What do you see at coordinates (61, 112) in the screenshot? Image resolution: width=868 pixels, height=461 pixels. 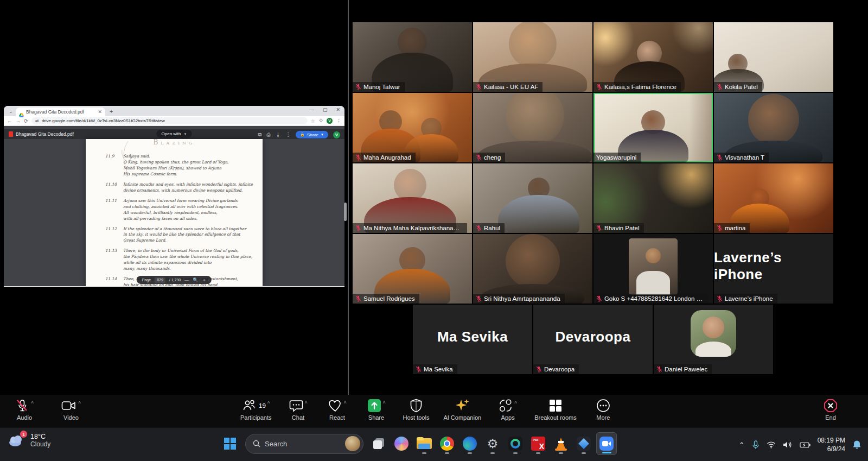 I see `browser-tab: Bhagavad Gita Decoded.pdf ✕` at bounding box center [61, 112].